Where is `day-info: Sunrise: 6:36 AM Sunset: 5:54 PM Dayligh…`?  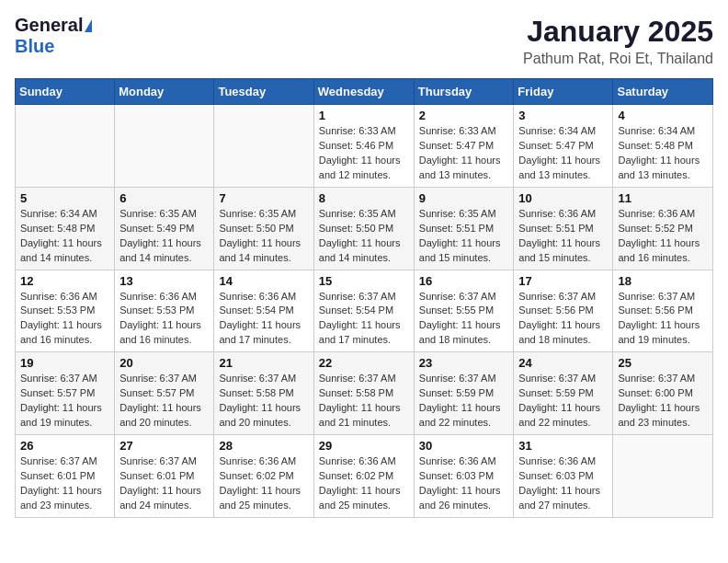
day-info: Sunrise: 6:36 AM Sunset: 5:54 PM Dayligh… is located at coordinates (263, 319).